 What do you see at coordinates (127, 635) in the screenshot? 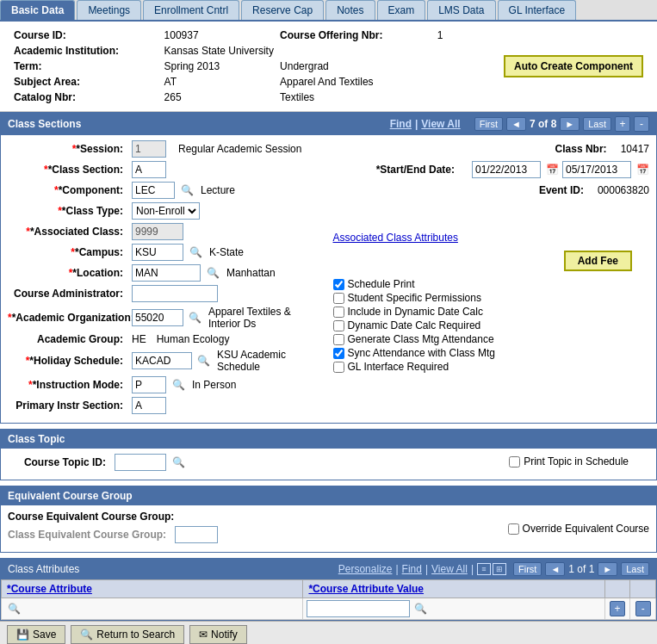
I see `return-search-btn: 🔍 Return to Search` at bounding box center [127, 635].